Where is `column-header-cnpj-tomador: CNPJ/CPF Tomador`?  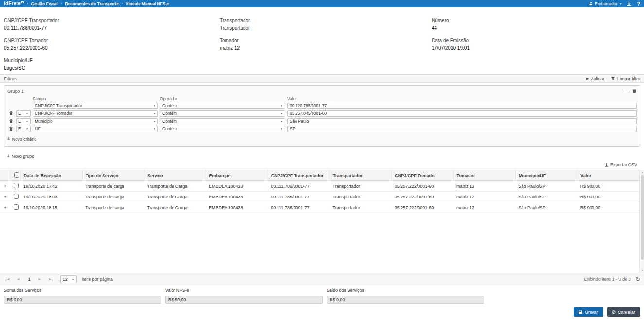
column-header-cnpj-tomador: CNPJ/CPF Tomador is located at coordinates (423, 176).